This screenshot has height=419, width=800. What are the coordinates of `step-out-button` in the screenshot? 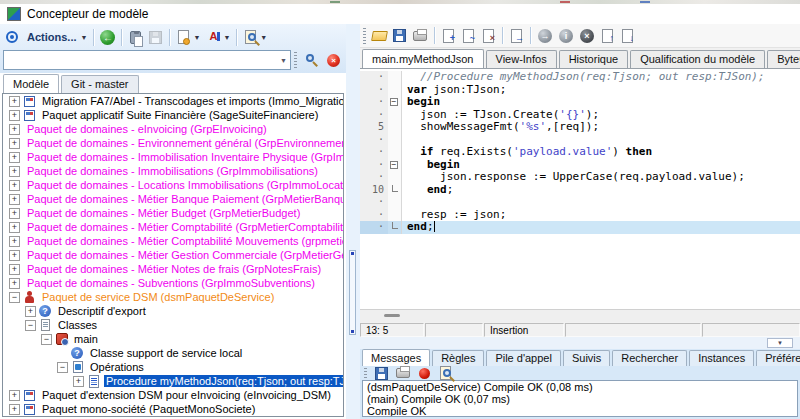 It's located at (608, 36).